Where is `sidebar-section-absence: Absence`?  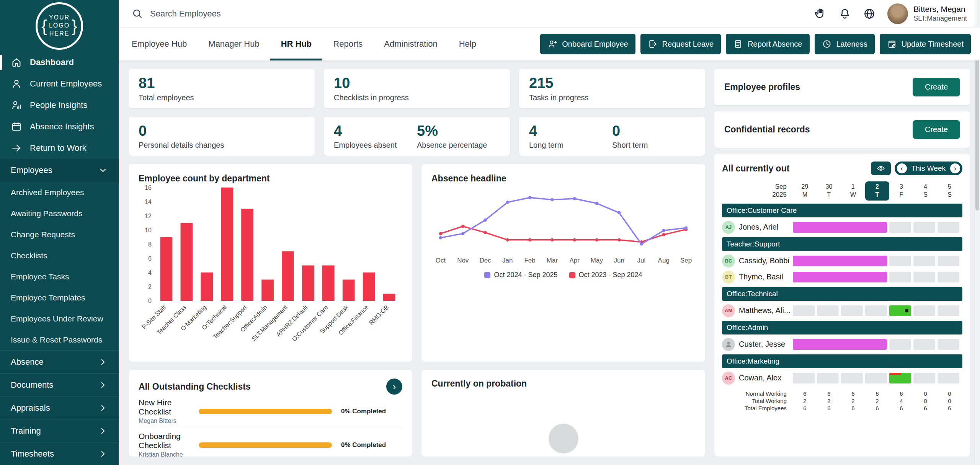 sidebar-section-absence: Absence is located at coordinates (59, 362).